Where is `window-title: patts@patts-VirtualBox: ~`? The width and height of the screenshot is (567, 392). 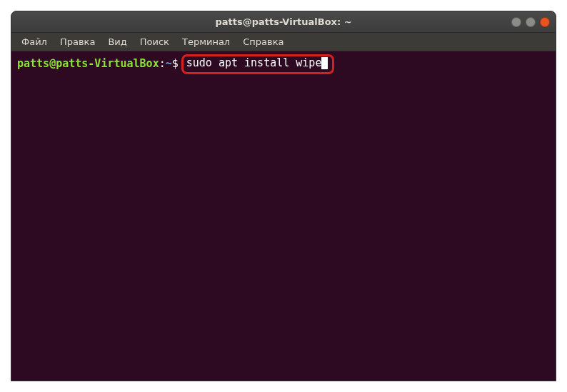 window-title: patts@patts-VirtualBox: ~ is located at coordinates (283, 21).